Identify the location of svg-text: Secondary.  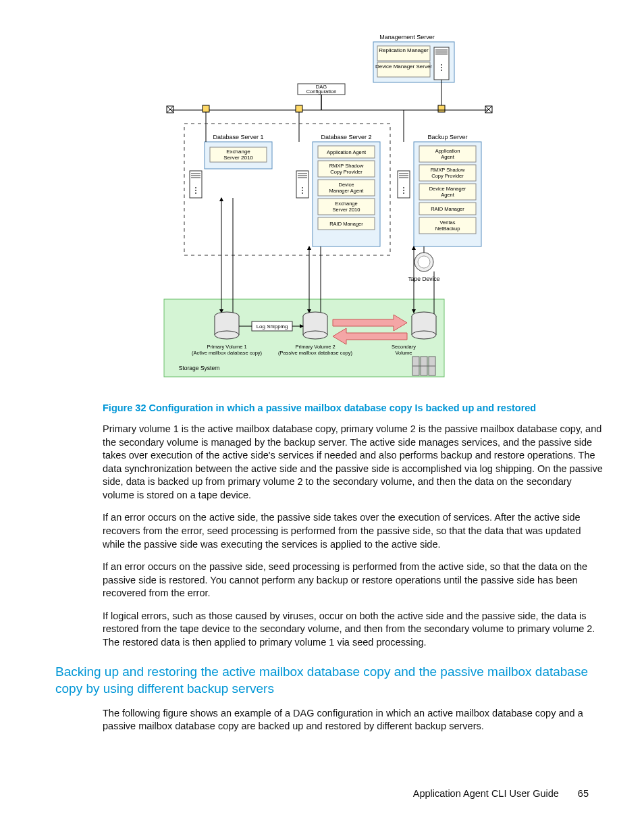
(404, 347).